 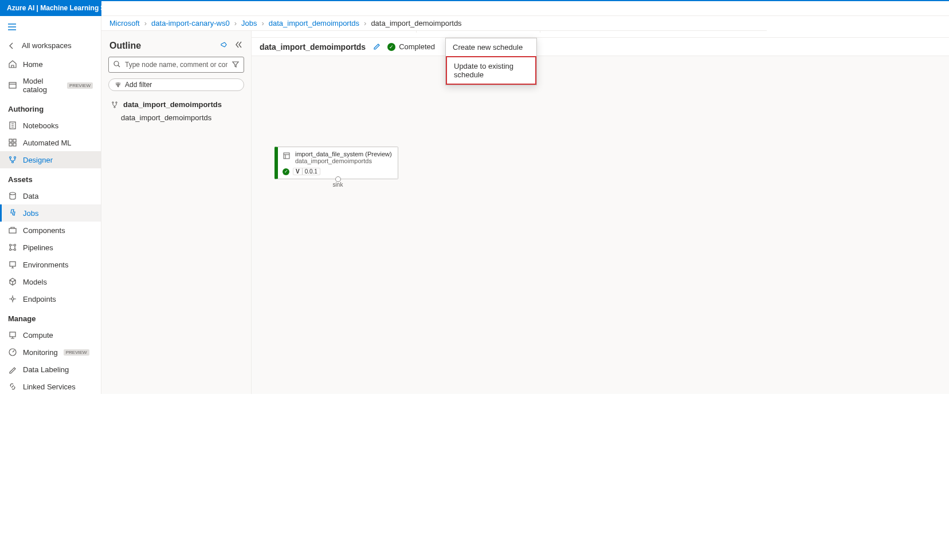 What do you see at coordinates (125, 46) in the screenshot?
I see `outline-title: Outline` at bounding box center [125, 46].